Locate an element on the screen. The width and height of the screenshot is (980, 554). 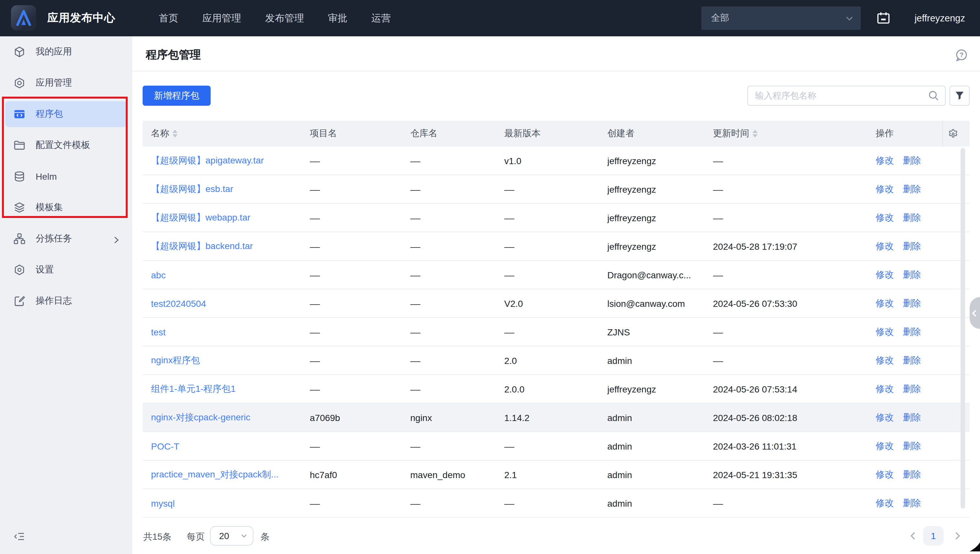
chevron-right-icon is located at coordinates (116, 239).